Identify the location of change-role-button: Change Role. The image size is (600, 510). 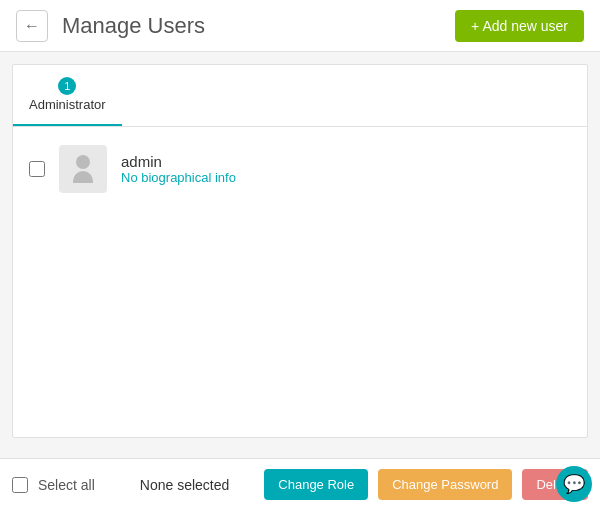
(316, 484).